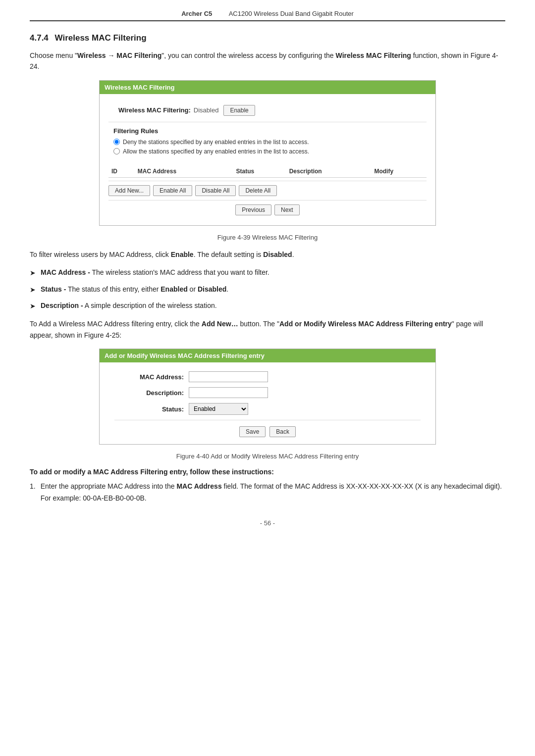 Image resolution: width=535 pixels, height=756 pixels. I want to click on product-name: Archer C5 AC1200 Wireless Dual Band Giga…, so click(268, 14).